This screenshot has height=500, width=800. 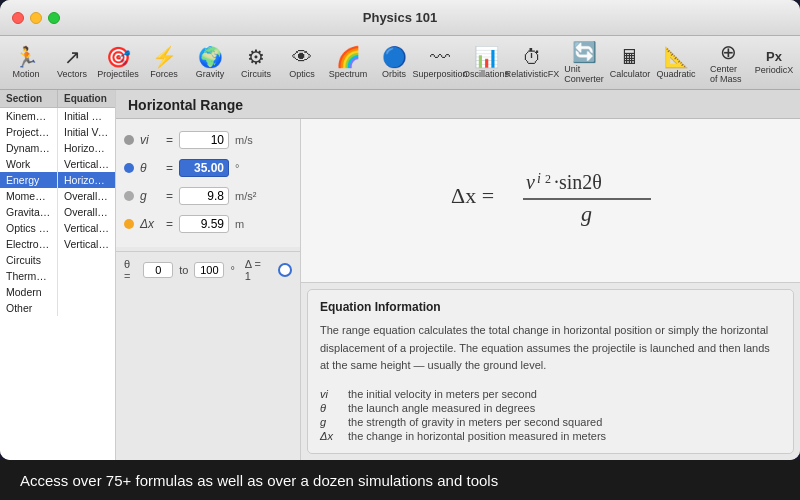 What do you see at coordinates (440, 74) in the screenshot?
I see `tool-superposition-label: Superposition` at bounding box center [440, 74].